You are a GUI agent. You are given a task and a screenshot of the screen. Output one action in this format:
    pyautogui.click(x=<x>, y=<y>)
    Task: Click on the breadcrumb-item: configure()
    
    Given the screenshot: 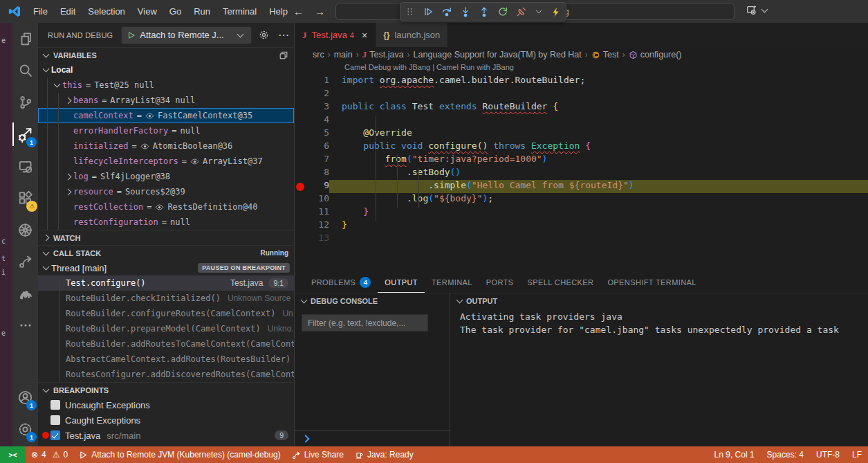 What is the action you would take?
    pyautogui.click(x=656, y=55)
    